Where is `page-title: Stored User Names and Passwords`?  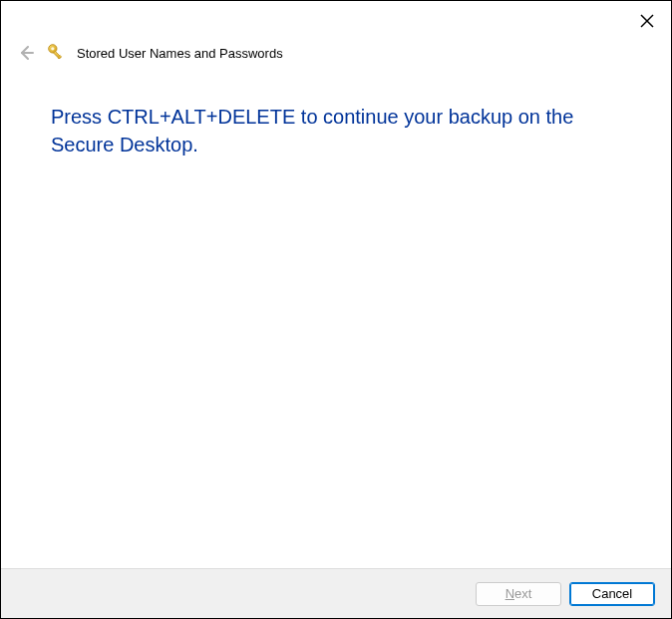 page-title: Stored User Names and Passwords is located at coordinates (179, 54).